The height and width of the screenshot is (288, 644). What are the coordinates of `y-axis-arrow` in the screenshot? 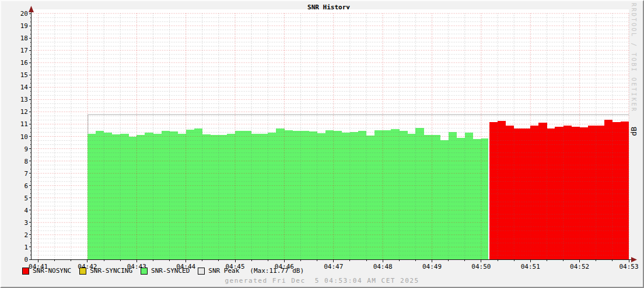 It's located at (32, 9).